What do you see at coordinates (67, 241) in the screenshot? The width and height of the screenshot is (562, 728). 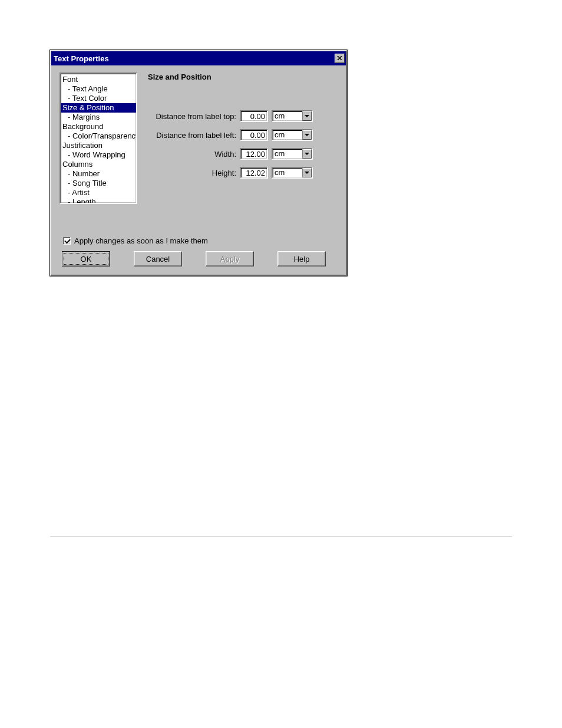 I see `apply-immediately-checkbox` at bounding box center [67, 241].